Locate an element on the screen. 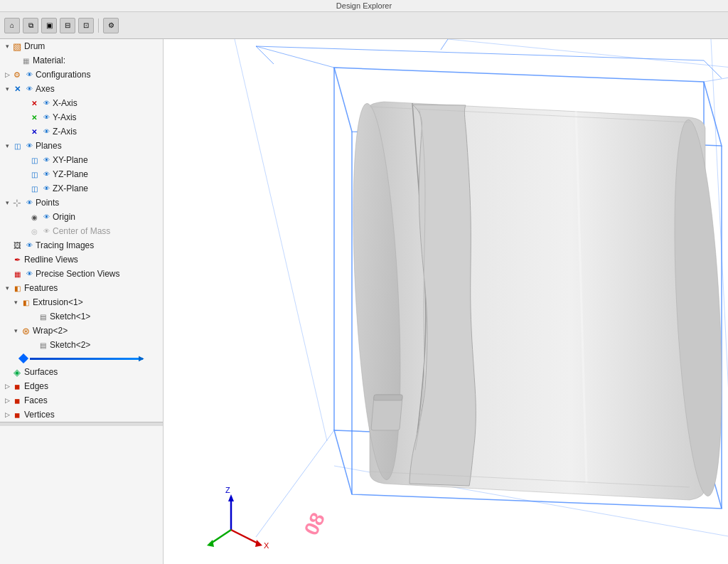  tree-item-x-axis: ✕ 👁 X-Axis is located at coordinates (81, 103).